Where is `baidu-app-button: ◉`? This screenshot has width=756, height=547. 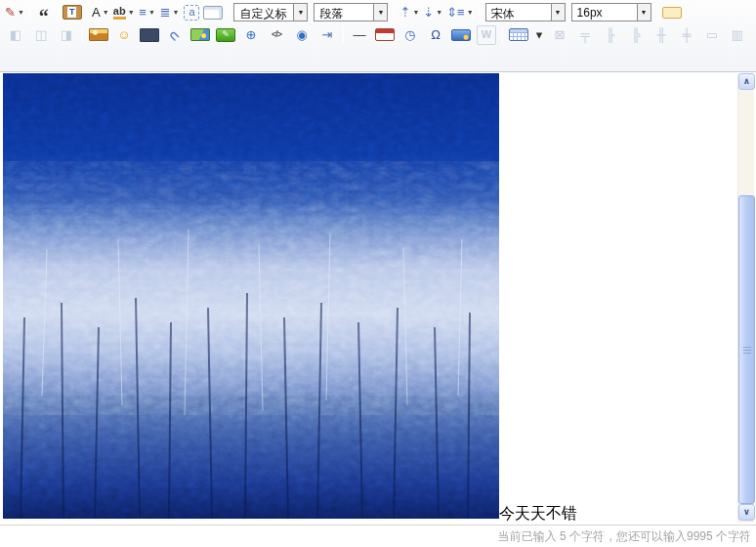 baidu-app-button: ◉ is located at coordinates (302, 35).